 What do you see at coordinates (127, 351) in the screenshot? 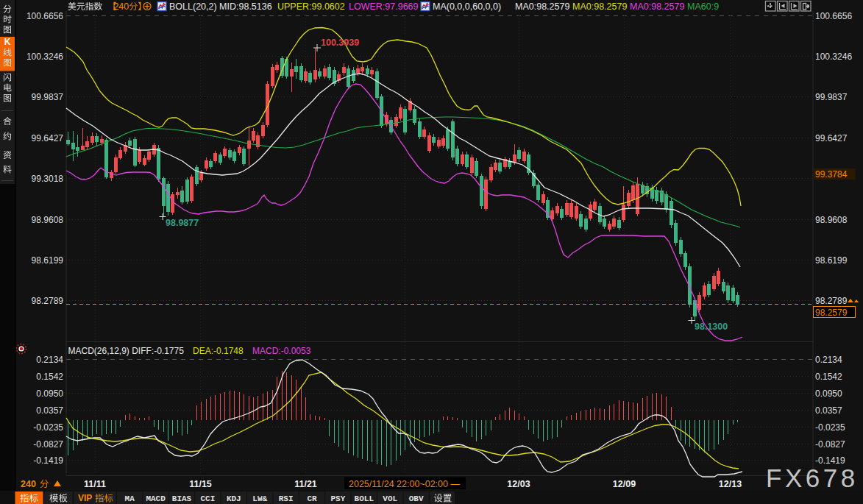
I see `svg-text: MACD(26,12,9) DIFF:-0.1775` at bounding box center [127, 351].